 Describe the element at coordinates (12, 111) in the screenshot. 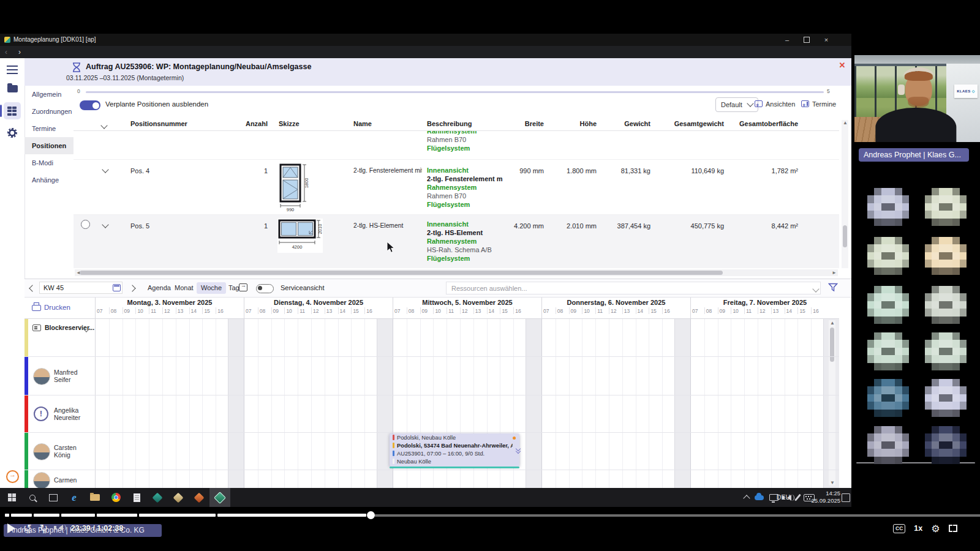

I see `planning-board-icon` at that location.